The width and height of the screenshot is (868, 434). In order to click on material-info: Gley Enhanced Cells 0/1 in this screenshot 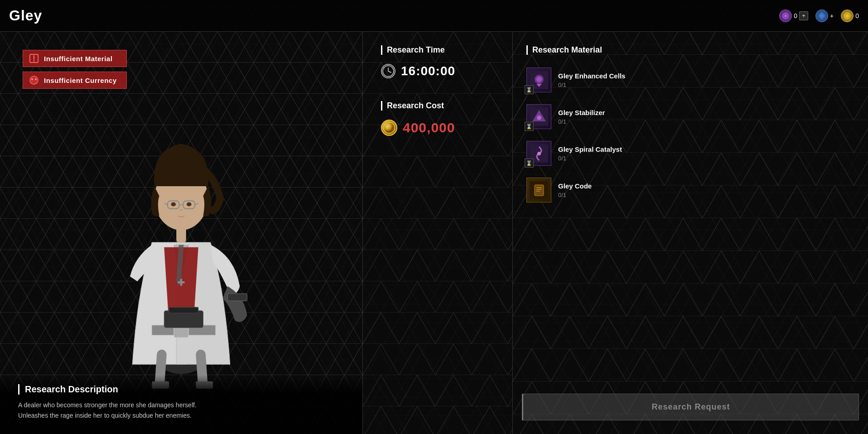, I will do `click(706, 80)`.